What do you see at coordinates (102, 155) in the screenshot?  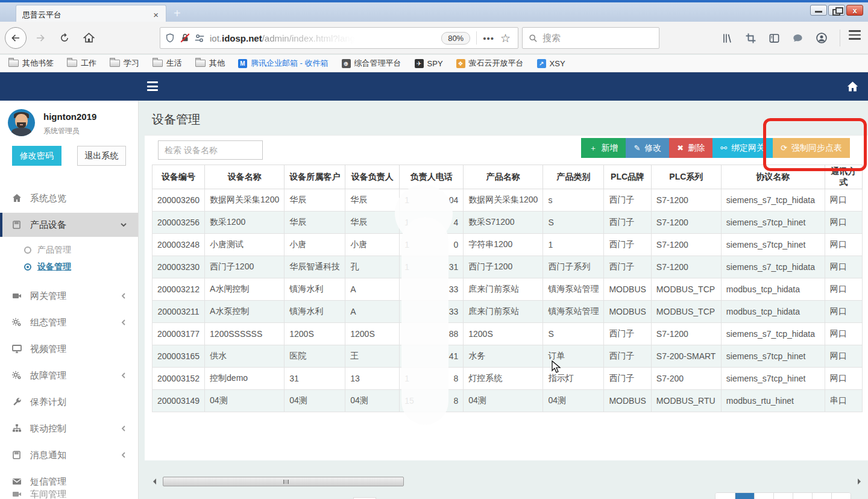 I see `logout-button: 退出系统` at bounding box center [102, 155].